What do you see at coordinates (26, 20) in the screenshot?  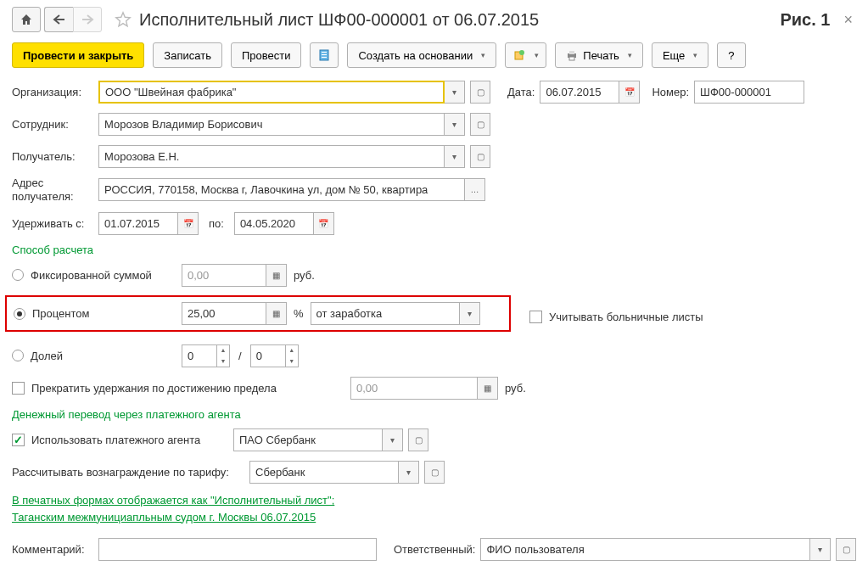 I see `home-button` at bounding box center [26, 20].